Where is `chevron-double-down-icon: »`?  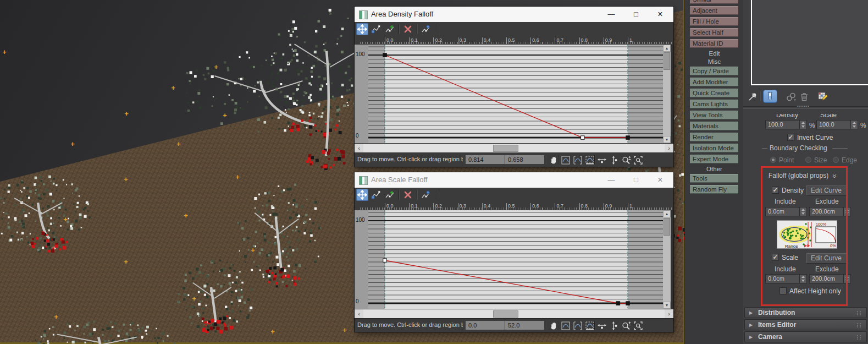 chevron-double-down-icon: » is located at coordinates (835, 176).